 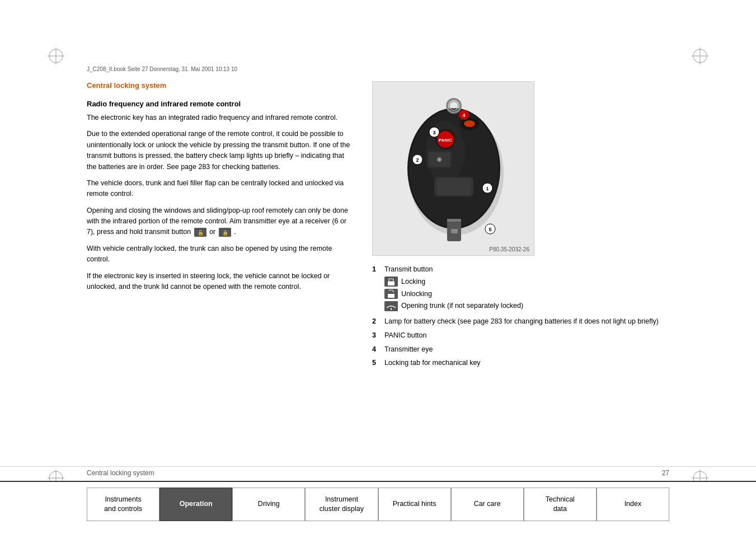 What do you see at coordinates (520, 363) in the screenshot?
I see `list-item-5: 5 Locking tab for mechanical key` at bounding box center [520, 363].